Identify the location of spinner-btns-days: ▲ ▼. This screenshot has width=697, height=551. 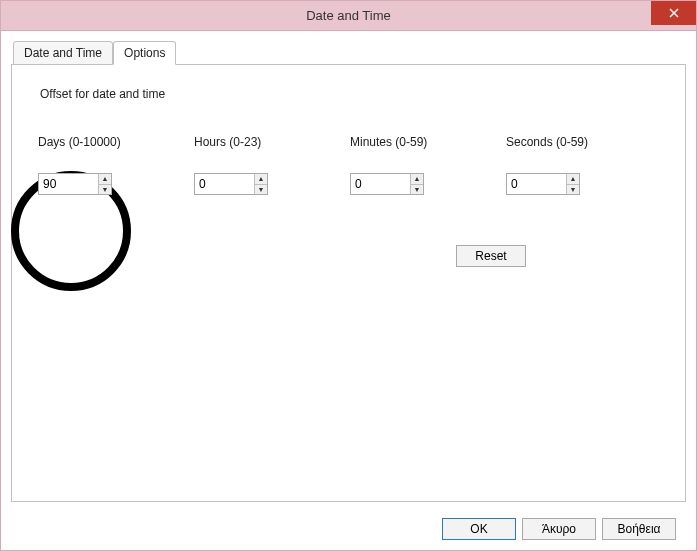
(104, 184).